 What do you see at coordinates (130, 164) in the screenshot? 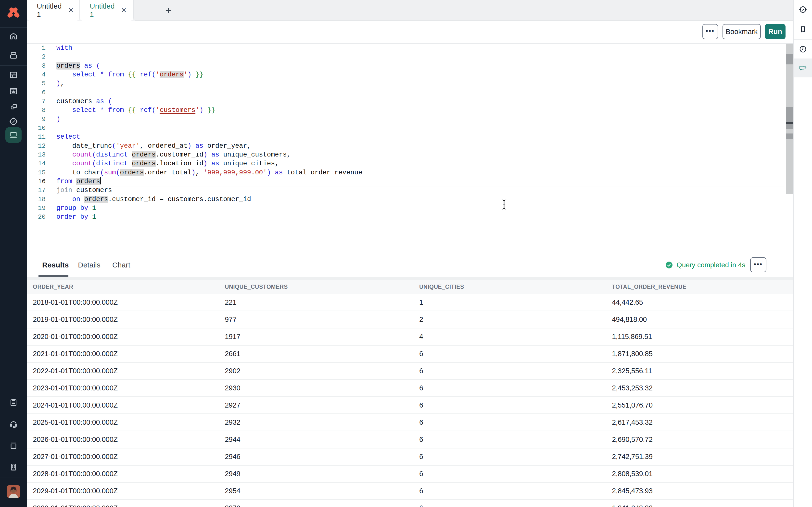
I see `code-token` at bounding box center [130, 164].